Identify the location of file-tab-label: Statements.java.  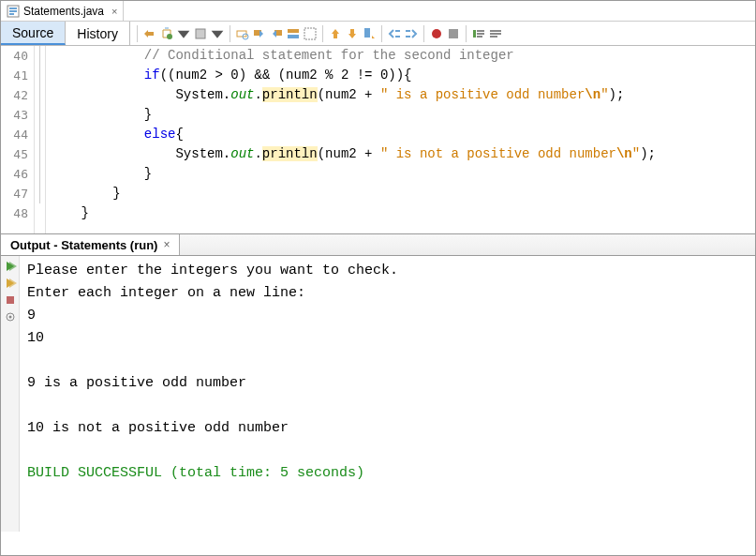
(64, 11).